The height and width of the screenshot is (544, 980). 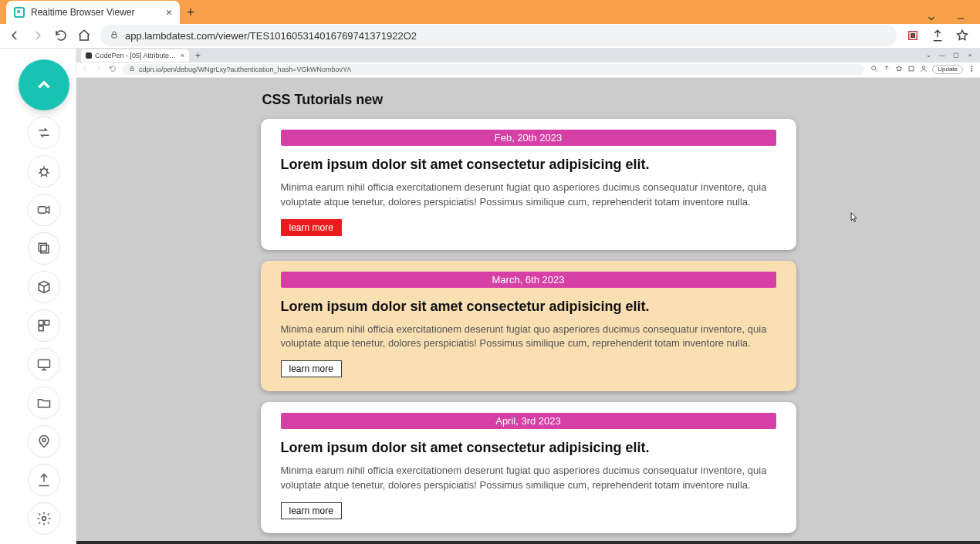 What do you see at coordinates (89, 56) in the screenshot?
I see `codepen-favicon-icon` at bounding box center [89, 56].